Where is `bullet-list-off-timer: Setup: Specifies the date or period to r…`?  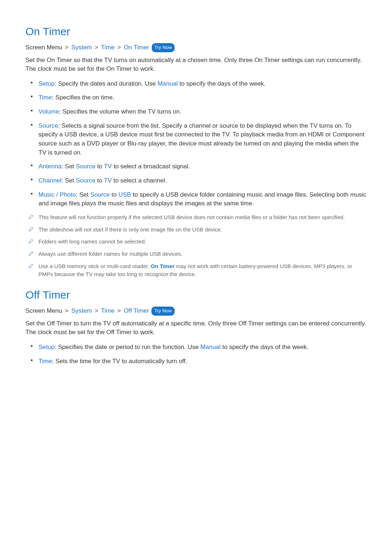
bullet-list-off-timer: Setup: Specifies the date or period to r… is located at coordinates (196, 354).